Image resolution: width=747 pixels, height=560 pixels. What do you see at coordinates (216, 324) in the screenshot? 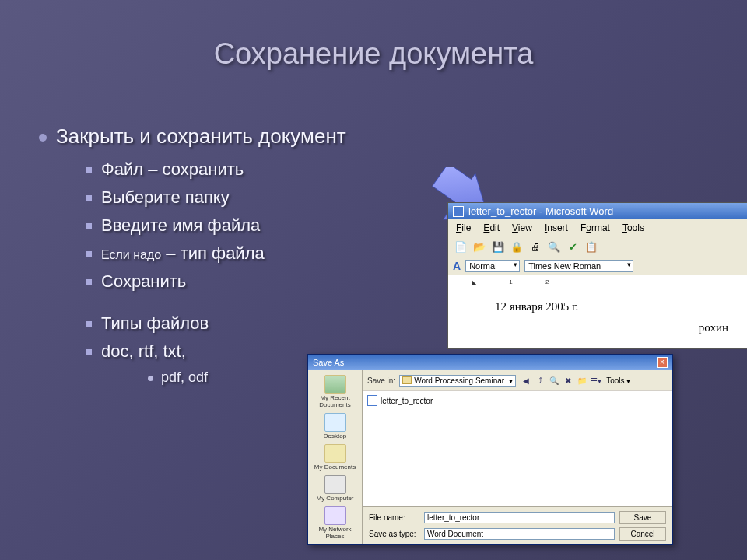
I see `bullet-types-header: Типы файлов` at bounding box center [216, 324].